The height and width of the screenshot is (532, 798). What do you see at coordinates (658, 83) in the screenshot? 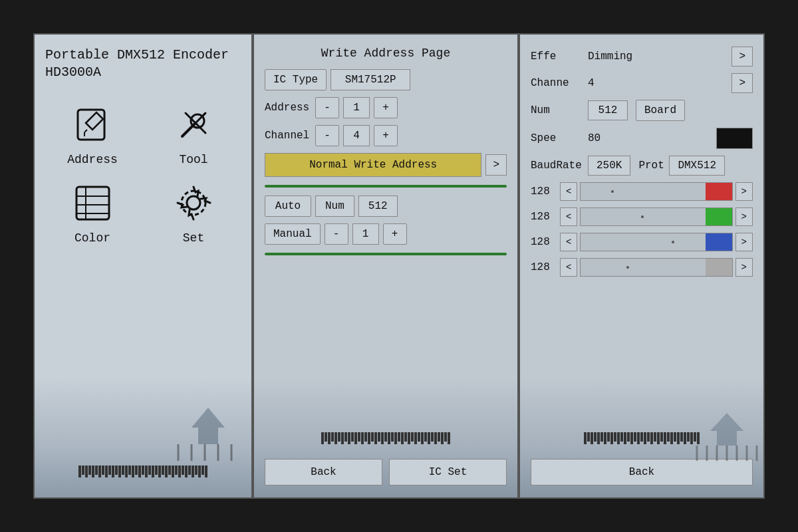
I see `channe-value: 4` at bounding box center [658, 83].